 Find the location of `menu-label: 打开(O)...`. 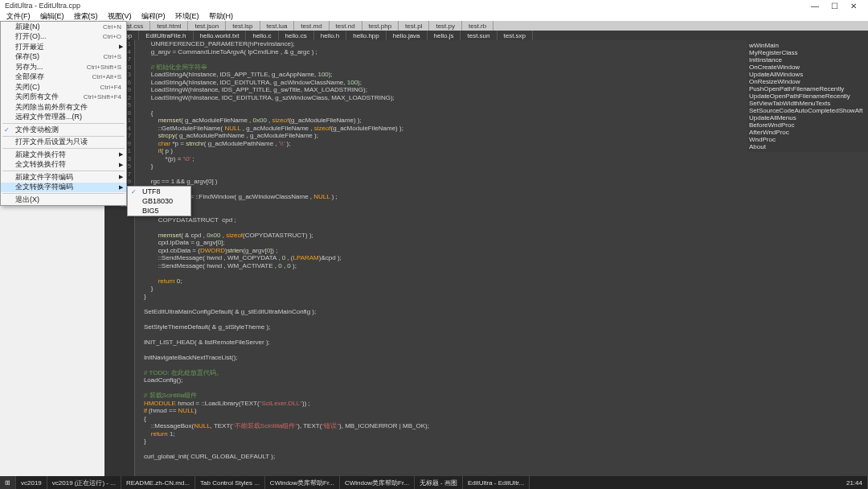

menu-label: 打开(O)... is located at coordinates (31, 37).